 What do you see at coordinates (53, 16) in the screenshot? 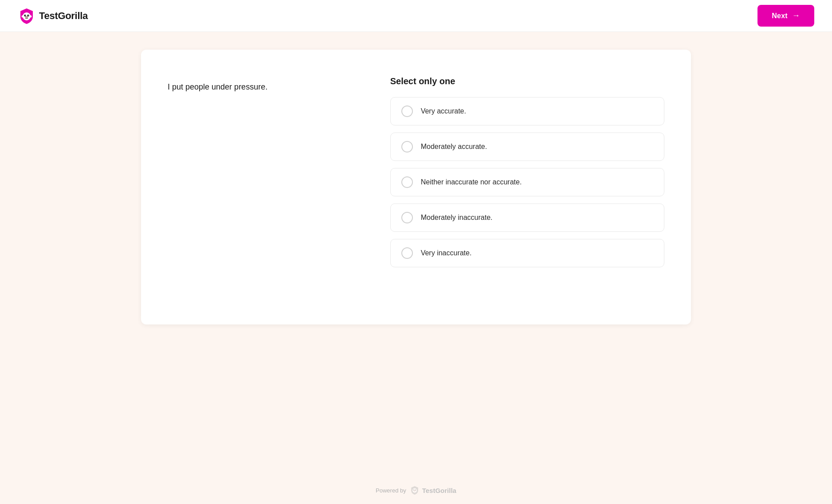
I see `logo: TestGorilla` at bounding box center [53, 16].